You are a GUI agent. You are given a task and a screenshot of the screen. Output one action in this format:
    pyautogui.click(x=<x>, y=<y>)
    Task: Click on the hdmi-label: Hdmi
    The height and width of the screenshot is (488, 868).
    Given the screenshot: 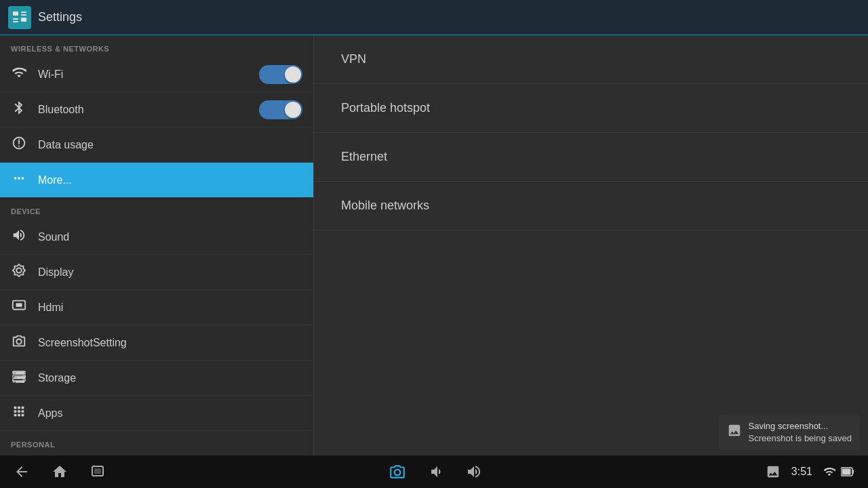 What is the action you would take?
    pyautogui.click(x=170, y=308)
    